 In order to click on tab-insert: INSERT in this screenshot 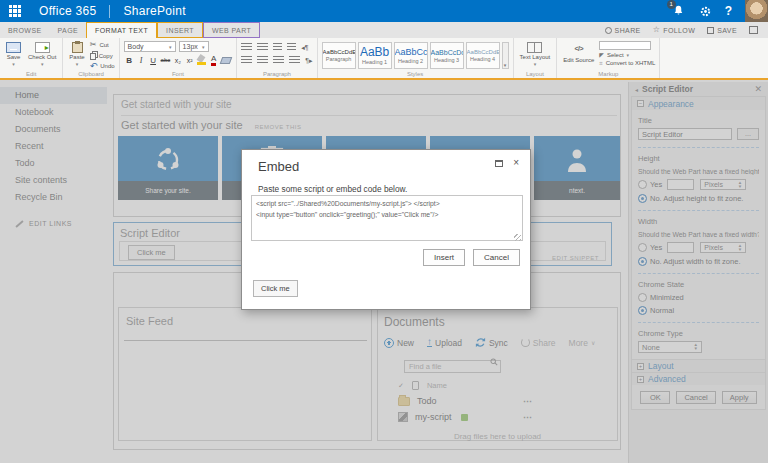, I will do `click(180, 30)`.